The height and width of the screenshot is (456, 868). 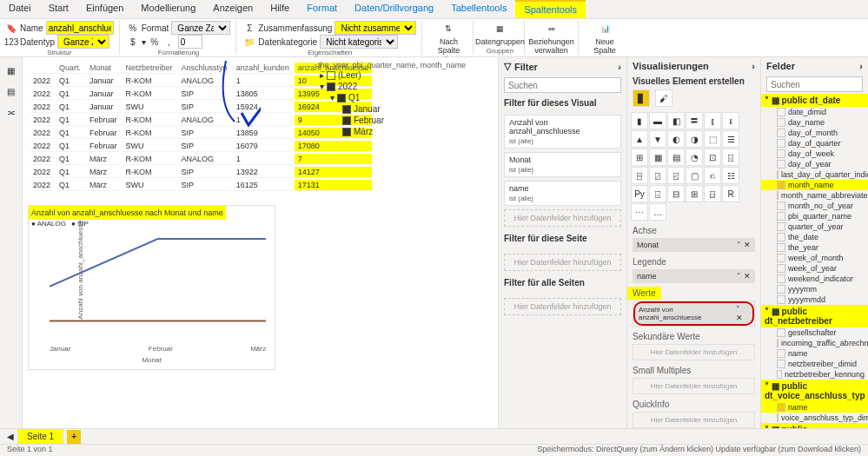 I want to click on report-view-button: ▦, so click(x=11, y=70).